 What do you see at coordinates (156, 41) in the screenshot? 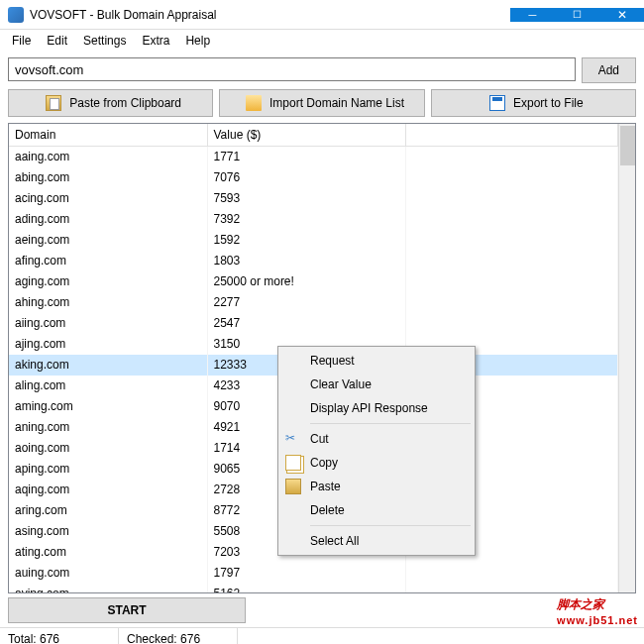
I see `menu-extra: Extra` at bounding box center [156, 41].